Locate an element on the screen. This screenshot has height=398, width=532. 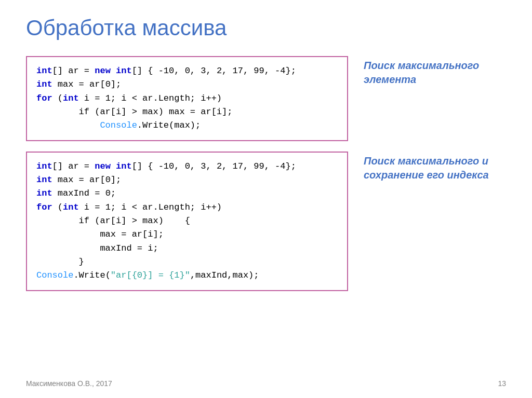
code-line-2-2: int max = ar[0]; is located at coordinates (187, 180).